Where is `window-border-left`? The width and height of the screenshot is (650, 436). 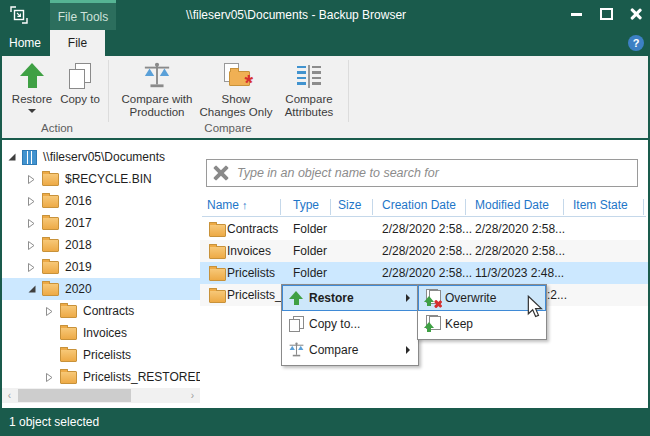
window-border-left is located at coordinates (1, 232).